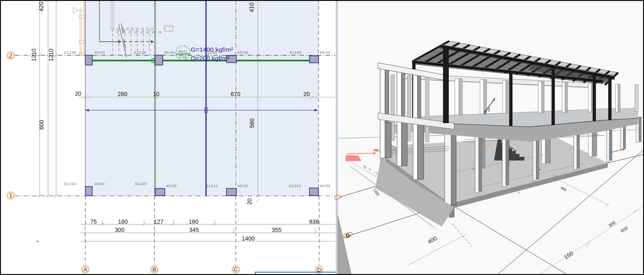  I want to click on svg-text: S1244, so click(211, 53).